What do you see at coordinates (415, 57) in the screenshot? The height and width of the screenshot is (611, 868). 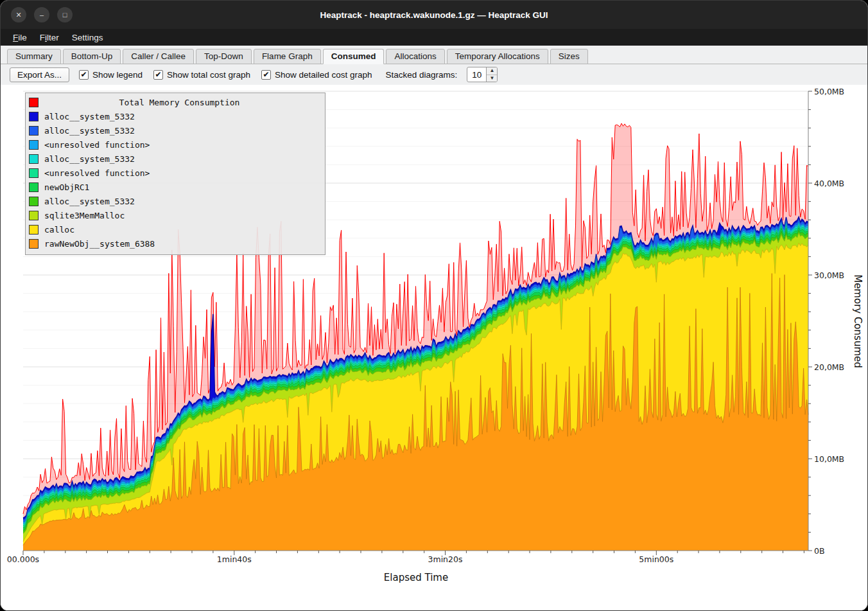 I see `tab-allocations: Allocations` at bounding box center [415, 57].